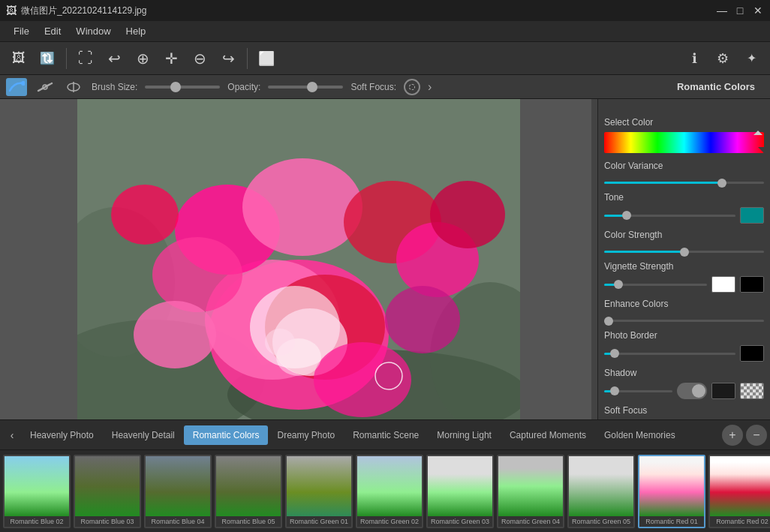 This screenshot has width=770, height=532. I want to click on tone-label: Tone, so click(684, 197).